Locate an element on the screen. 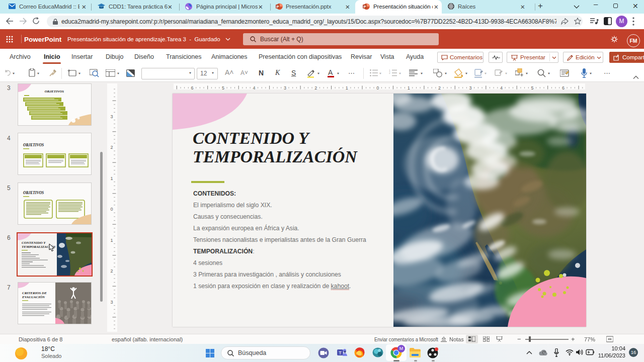 This screenshot has height=362, width=644. svg-text: EVALUACIÓN is located at coordinates (33, 297).